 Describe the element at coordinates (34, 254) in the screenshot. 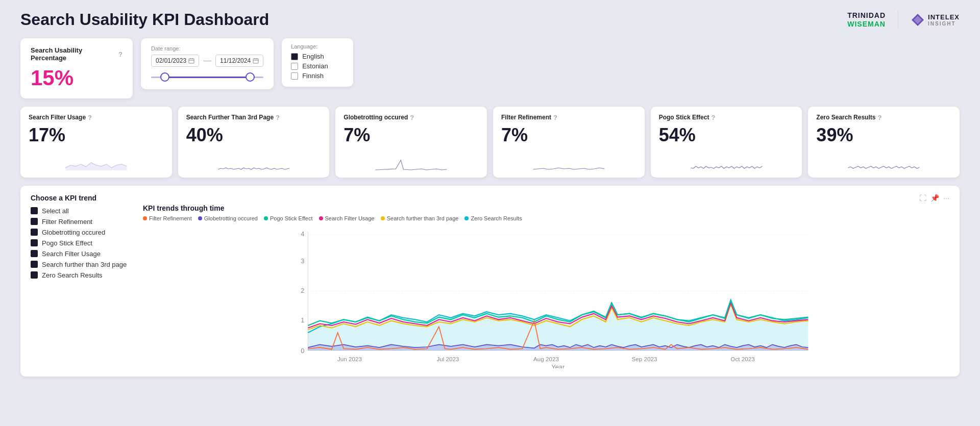

I see `checkbox-search-filter` at that location.